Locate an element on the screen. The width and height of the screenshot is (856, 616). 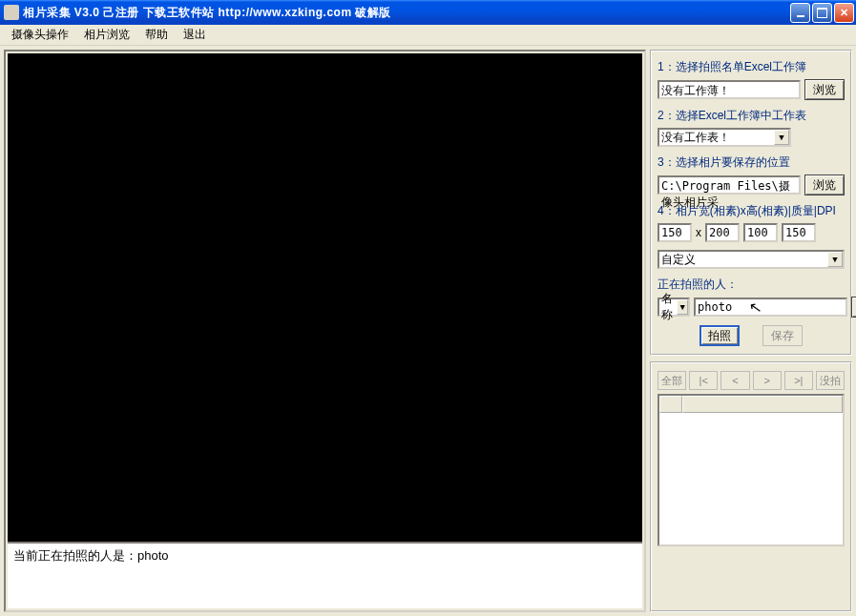
width-input is located at coordinates (675, 233).